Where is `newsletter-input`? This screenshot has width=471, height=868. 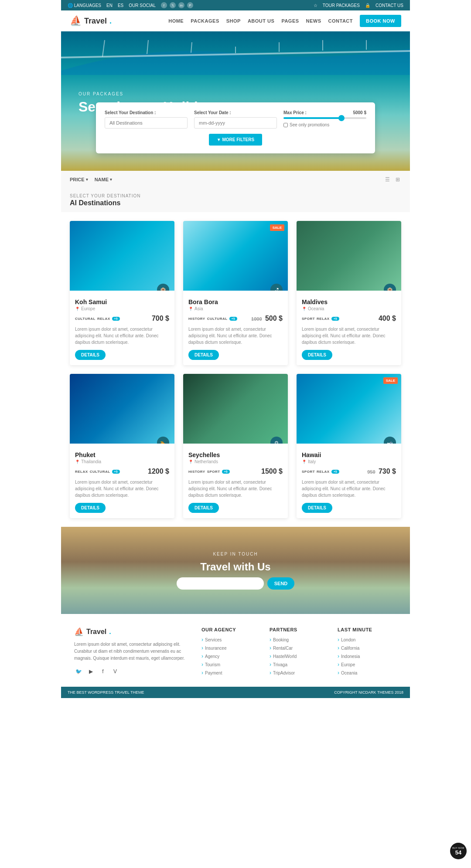
newsletter-input is located at coordinates (220, 583).